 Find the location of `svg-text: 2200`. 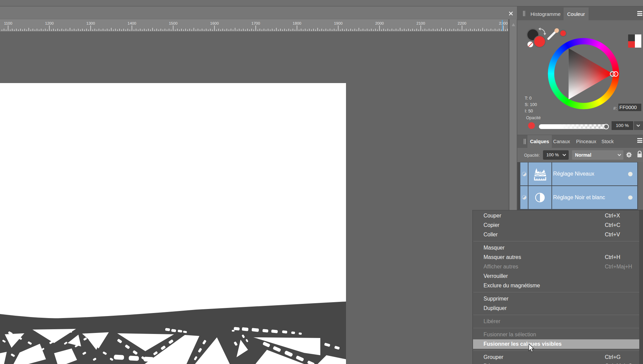

svg-text: 2200 is located at coordinates (462, 23).